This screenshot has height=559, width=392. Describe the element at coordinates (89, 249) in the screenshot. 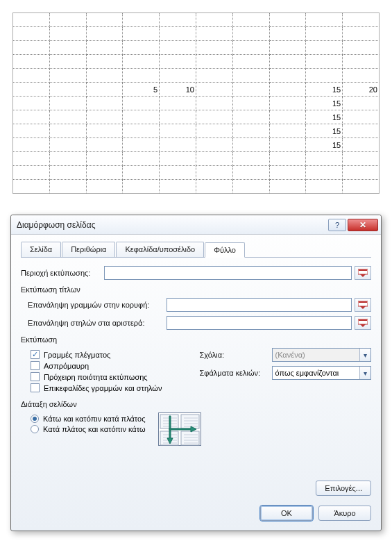

I see `tab-margins: Περιθώρια` at that location.